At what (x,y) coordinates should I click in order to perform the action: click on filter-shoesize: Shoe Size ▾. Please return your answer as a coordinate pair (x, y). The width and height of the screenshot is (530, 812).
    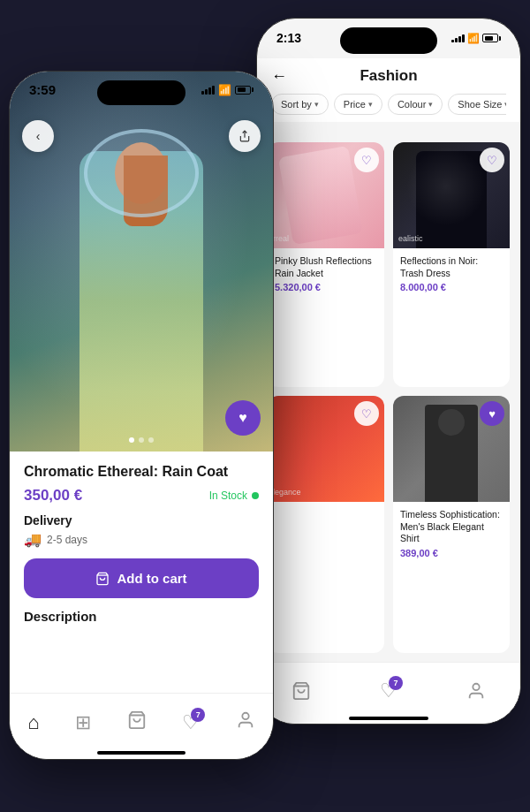
    Looking at the image, I should click on (477, 104).